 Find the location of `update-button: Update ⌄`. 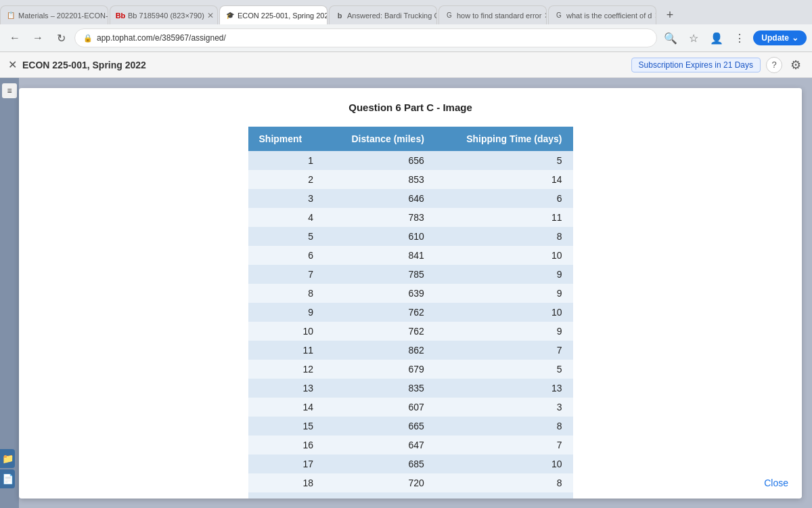

update-button: Update ⌄ is located at coordinates (780, 38).